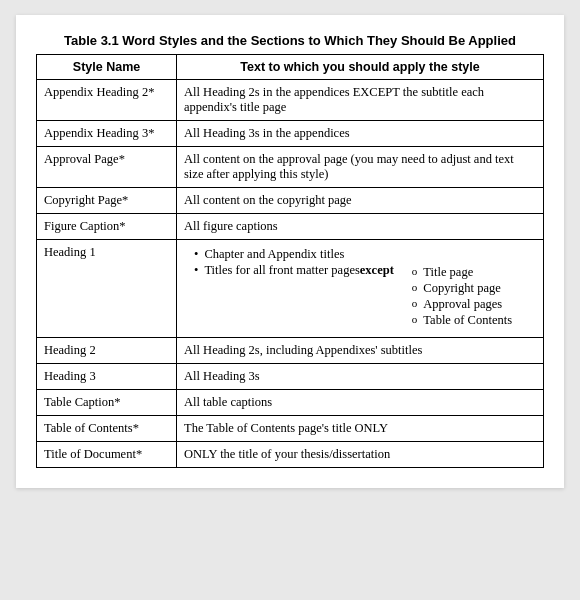  Describe the element at coordinates (290, 134) in the screenshot. I see `table-row: Appendix Heading 3*All Heading 3s in the…` at that location.